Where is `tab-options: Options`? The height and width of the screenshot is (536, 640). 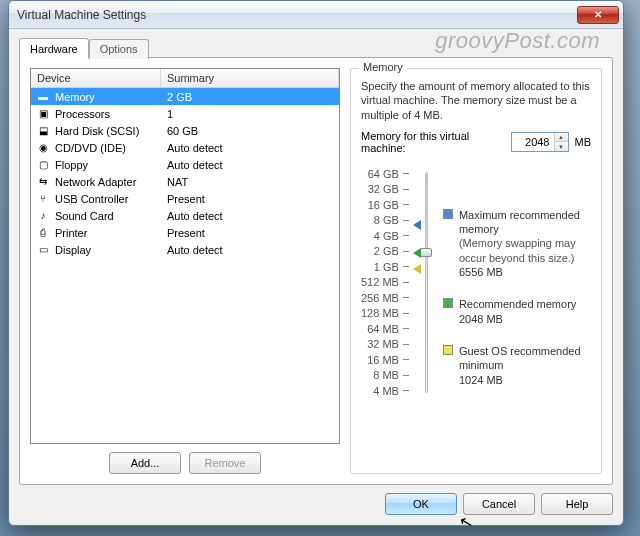 tab-options: Options is located at coordinates (119, 49).